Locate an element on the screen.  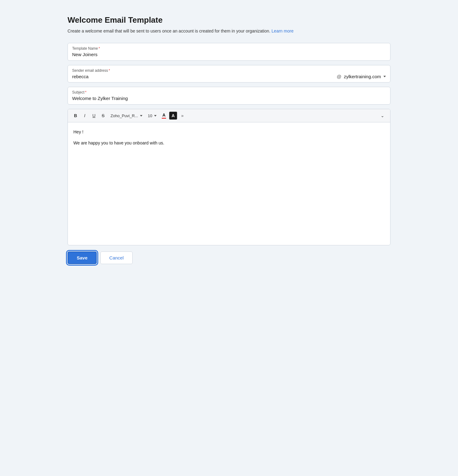
more-options-button: » is located at coordinates (182, 116).